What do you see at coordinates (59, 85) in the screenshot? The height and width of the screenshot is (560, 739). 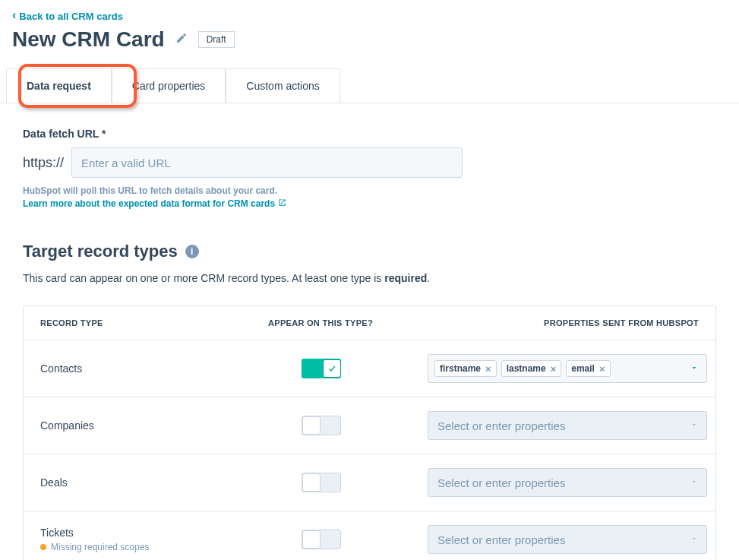 I see `tab-data-request: Data request` at bounding box center [59, 85].